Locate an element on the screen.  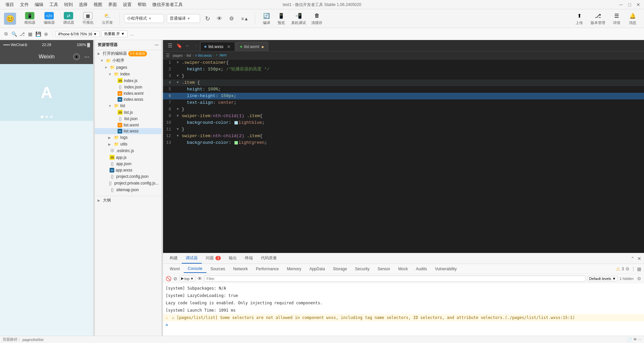
devtools-tab-debugger: 调试器 is located at coordinates (192, 258).